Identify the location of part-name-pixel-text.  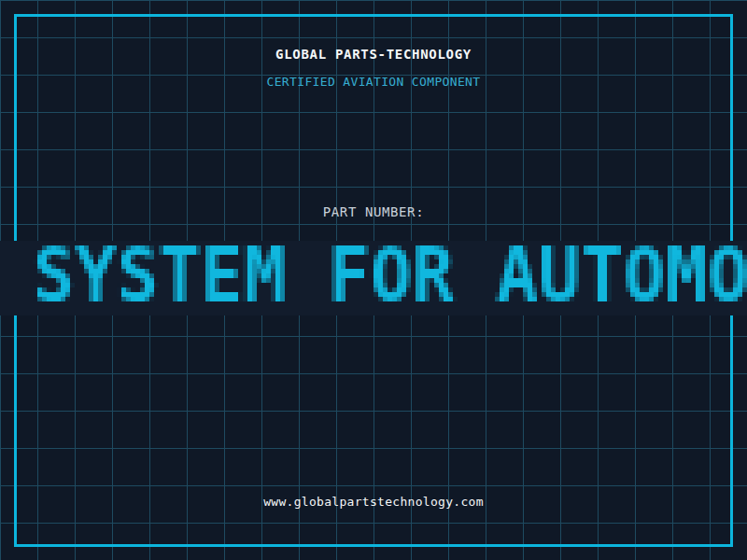
(374, 278).